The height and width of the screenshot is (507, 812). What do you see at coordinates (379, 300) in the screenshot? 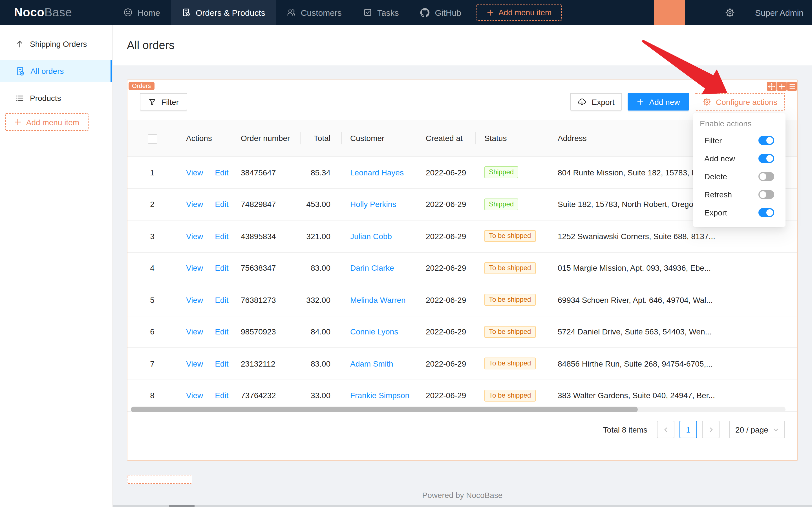
I see `cell-customer: Melinda Warren` at bounding box center [379, 300].